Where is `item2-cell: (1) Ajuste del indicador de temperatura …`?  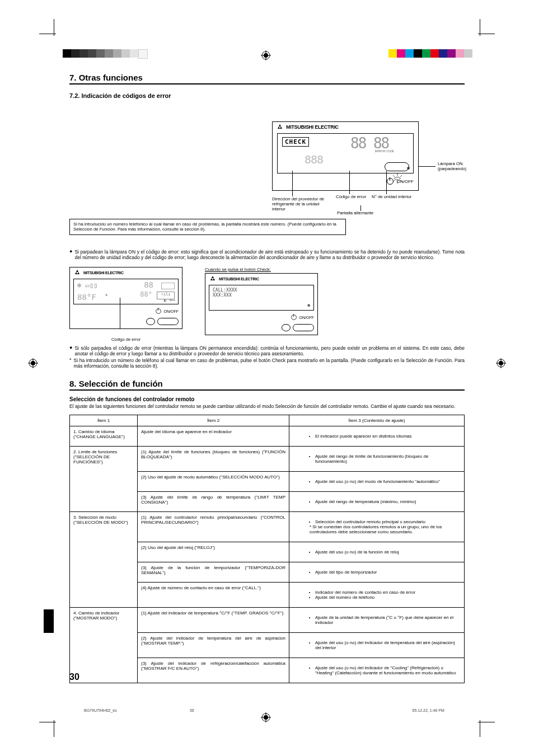 item2-cell: (1) Ajuste del indicador de temperatura … is located at coordinates (214, 620).